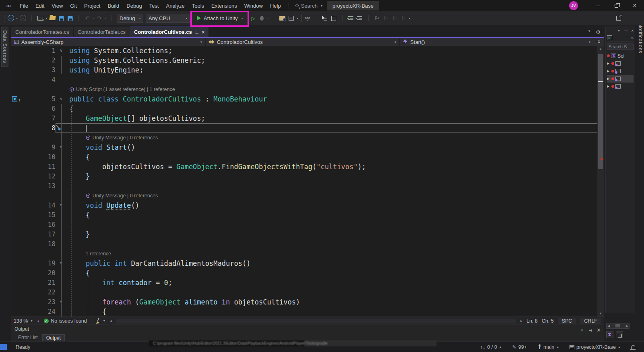 This screenshot has width=644, height=352. I want to click on background-tasks-icon, so click(3, 347).